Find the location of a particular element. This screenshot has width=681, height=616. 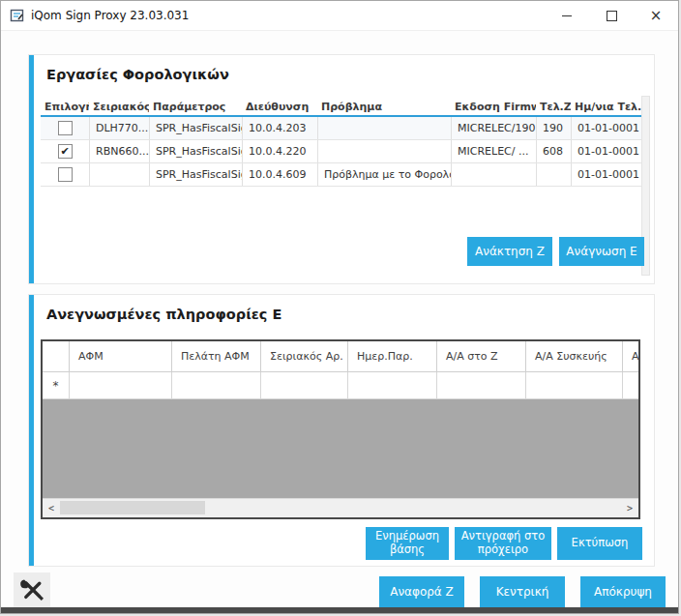

footer-buttons: Αναφορά Ζ Κεντρική Απόκρυψη is located at coordinates (522, 592).